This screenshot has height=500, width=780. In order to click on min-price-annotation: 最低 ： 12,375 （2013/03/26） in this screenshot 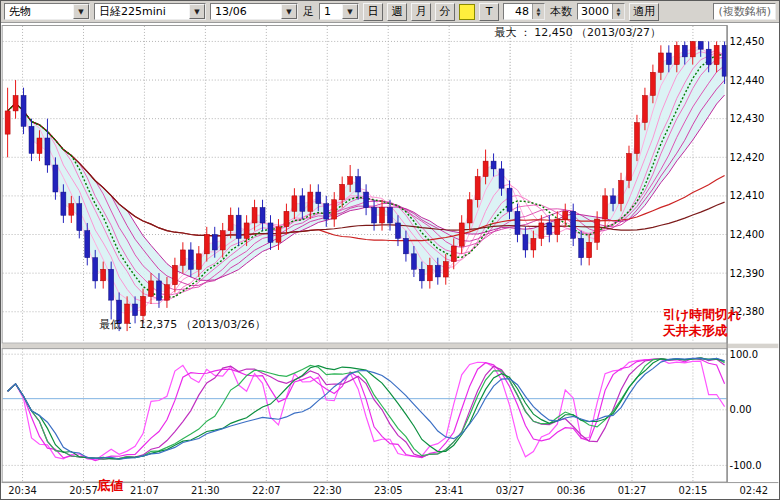, I will do `click(182, 324)`.